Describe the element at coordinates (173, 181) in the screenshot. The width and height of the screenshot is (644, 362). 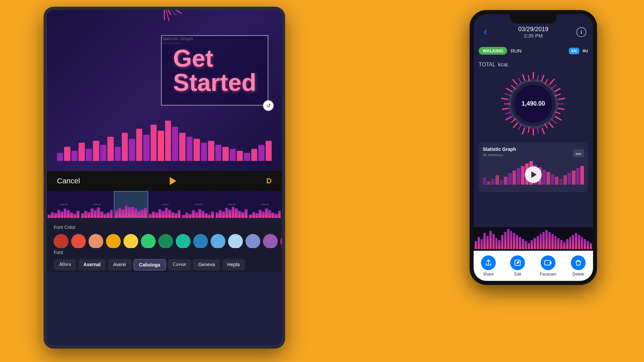
I see `play-button` at that location.